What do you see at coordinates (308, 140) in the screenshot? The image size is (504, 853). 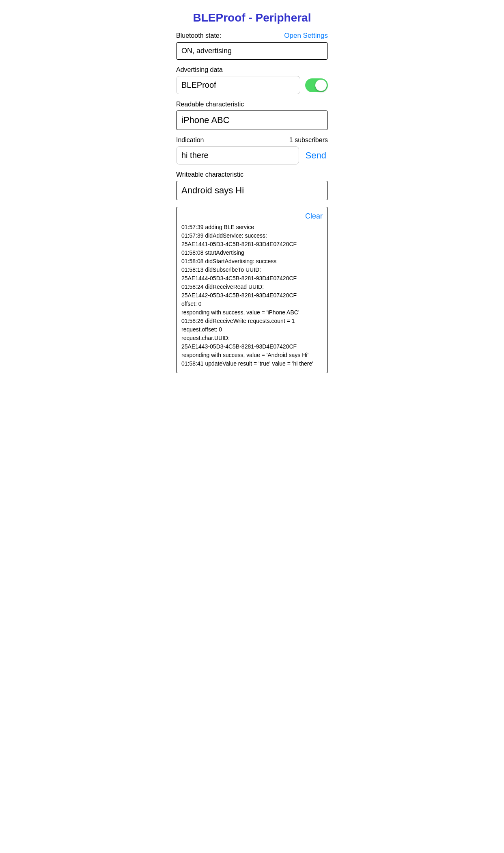 I see `subscribers-label: 1 subscribers` at bounding box center [308, 140].